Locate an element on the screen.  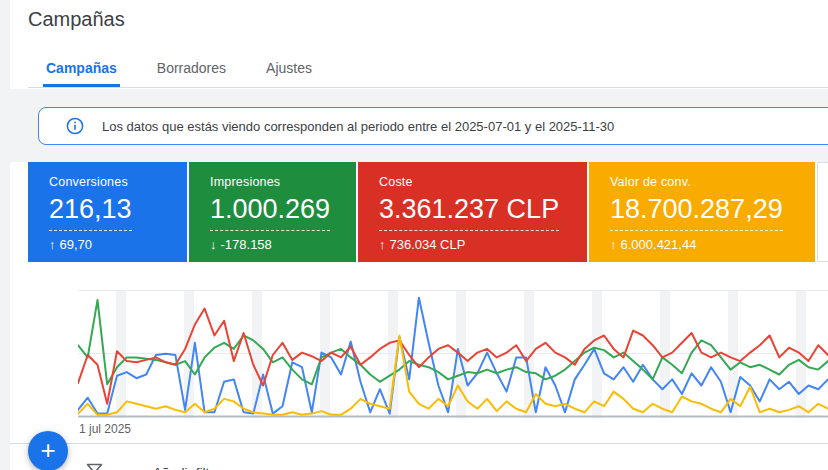
tab-bar: Campañas Borradores Ajustes is located at coordinates (428, 71).